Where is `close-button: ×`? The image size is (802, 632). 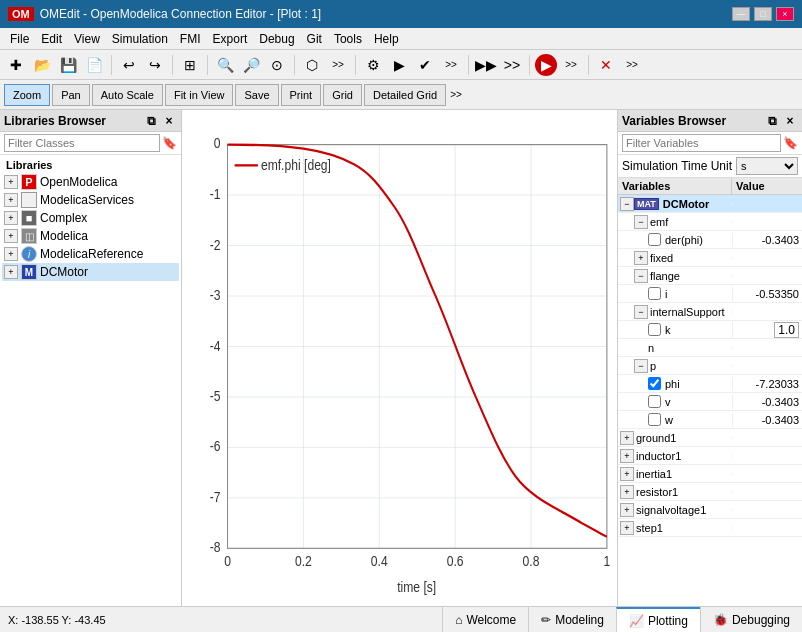
close-button: × is located at coordinates (785, 14).